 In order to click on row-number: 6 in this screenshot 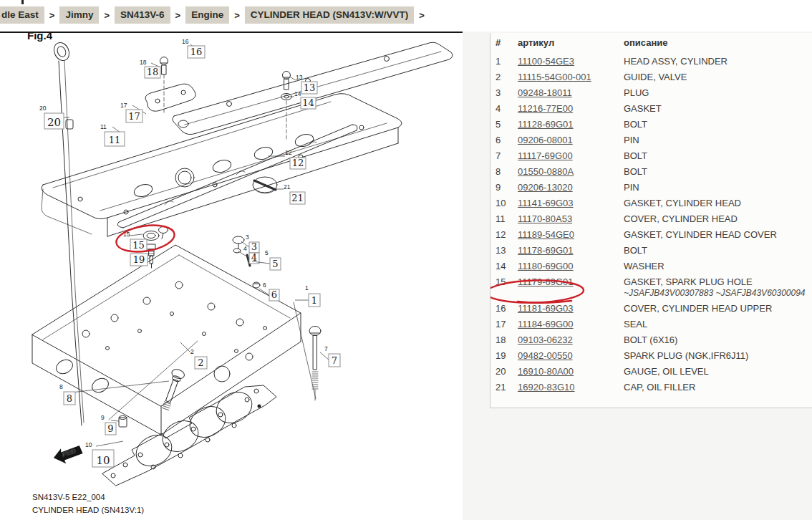, I will do `click(504, 140)`.